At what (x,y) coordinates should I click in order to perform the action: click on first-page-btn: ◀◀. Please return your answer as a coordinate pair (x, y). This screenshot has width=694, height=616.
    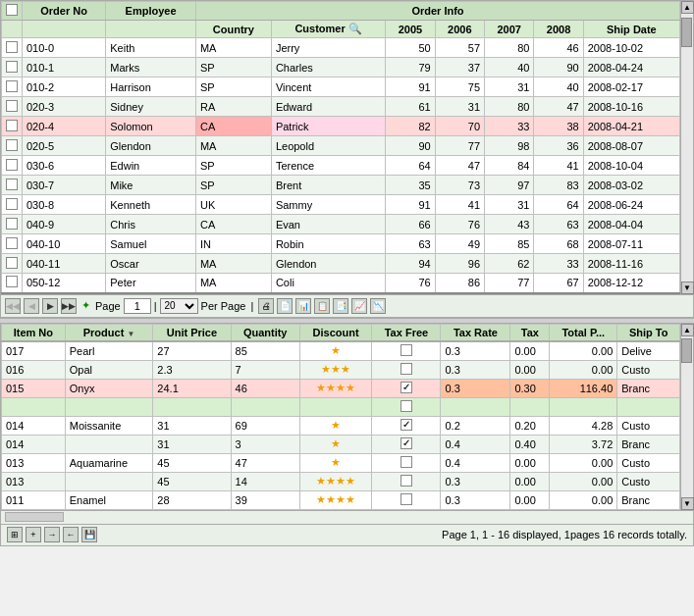
    Looking at the image, I should click on (13, 306).